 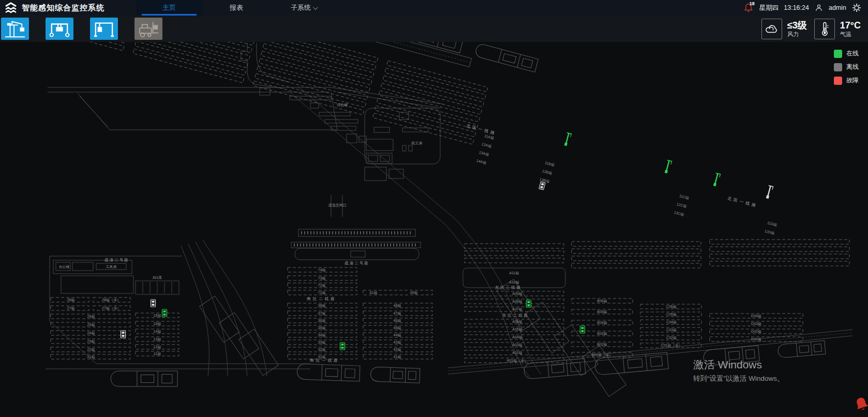 I want to click on svg-text: B04箱, so click(x=602, y=323).